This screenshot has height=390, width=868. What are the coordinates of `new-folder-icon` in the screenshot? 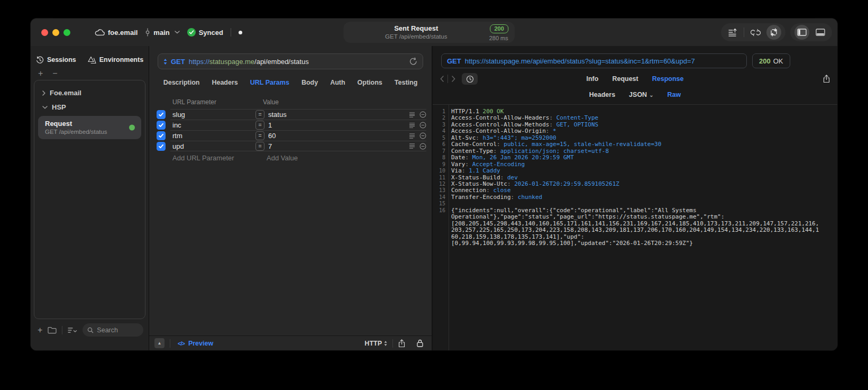 It's located at (52, 330).